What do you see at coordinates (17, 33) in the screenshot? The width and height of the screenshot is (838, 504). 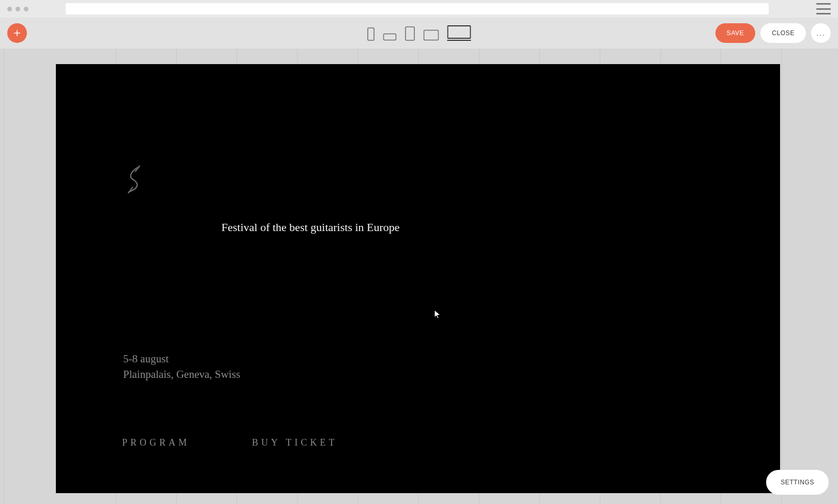 I see `add-block-button` at bounding box center [17, 33].